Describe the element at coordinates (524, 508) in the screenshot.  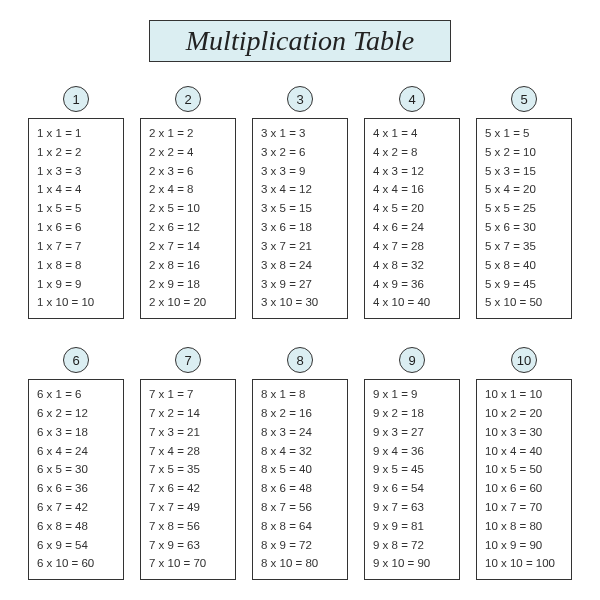
I see `table-row: 10 x 7 = 70` at that location.